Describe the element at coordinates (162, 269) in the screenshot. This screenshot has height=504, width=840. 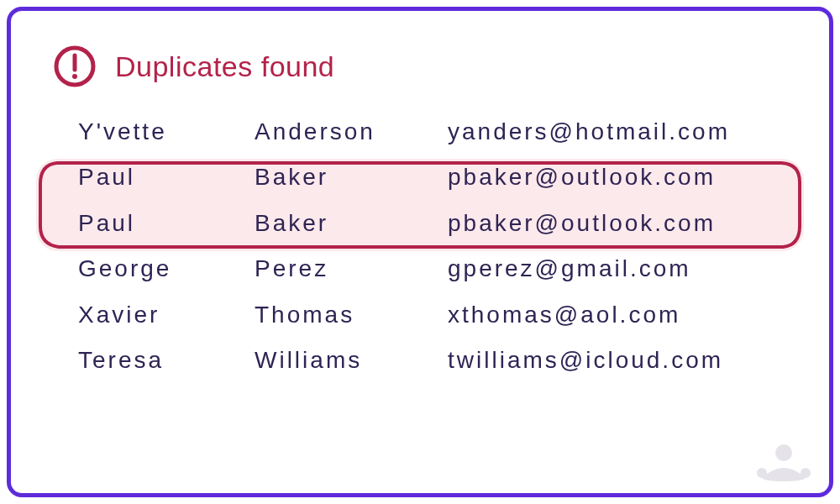
I see `cell-first: George` at that location.